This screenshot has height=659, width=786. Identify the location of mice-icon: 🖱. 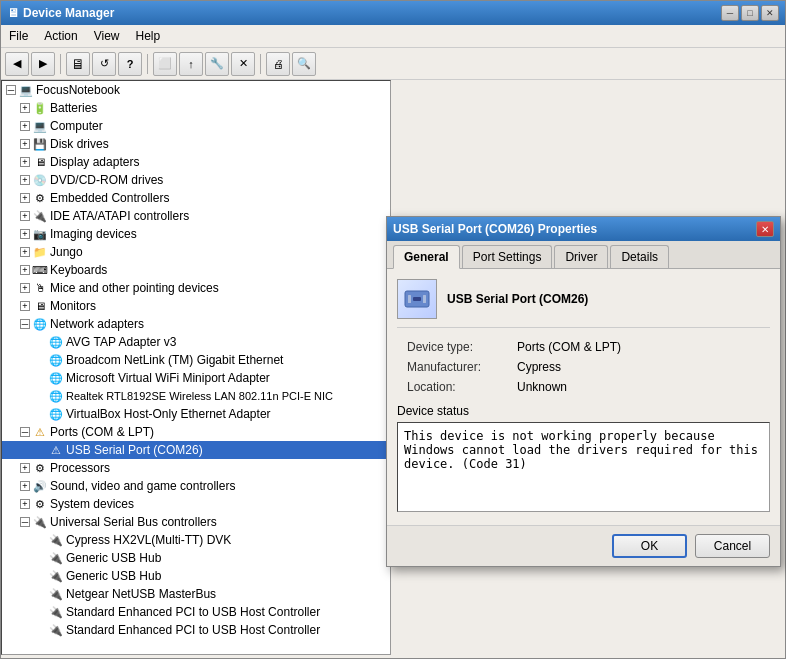
(40, 288).